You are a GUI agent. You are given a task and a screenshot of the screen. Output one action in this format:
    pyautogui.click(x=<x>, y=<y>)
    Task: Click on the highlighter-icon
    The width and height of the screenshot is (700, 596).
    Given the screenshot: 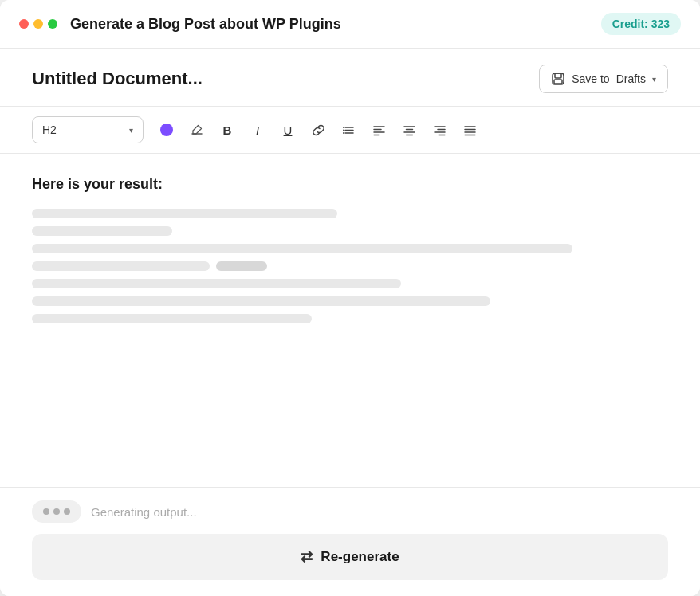 What is the action you would take?
    pyautogui.click(x=197, y=130)
    